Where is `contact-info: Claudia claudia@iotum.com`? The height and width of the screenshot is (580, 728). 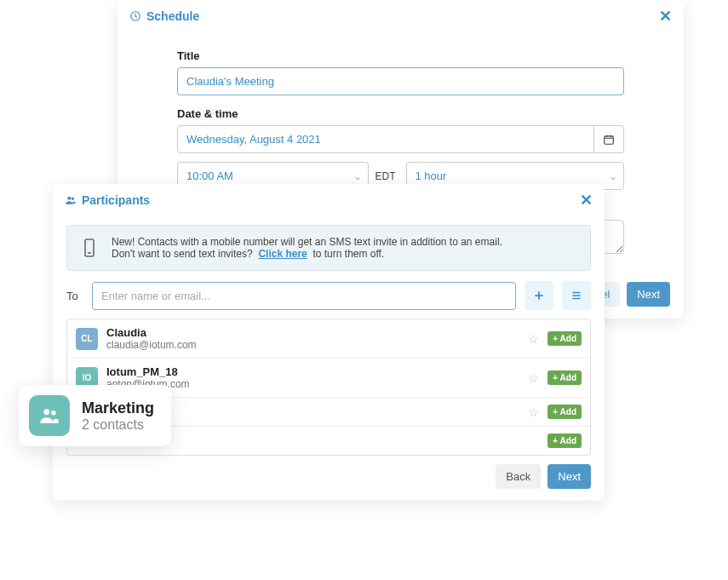 contact-info: Claudia claudia@iotum.com is located at coordinates (313, 339).